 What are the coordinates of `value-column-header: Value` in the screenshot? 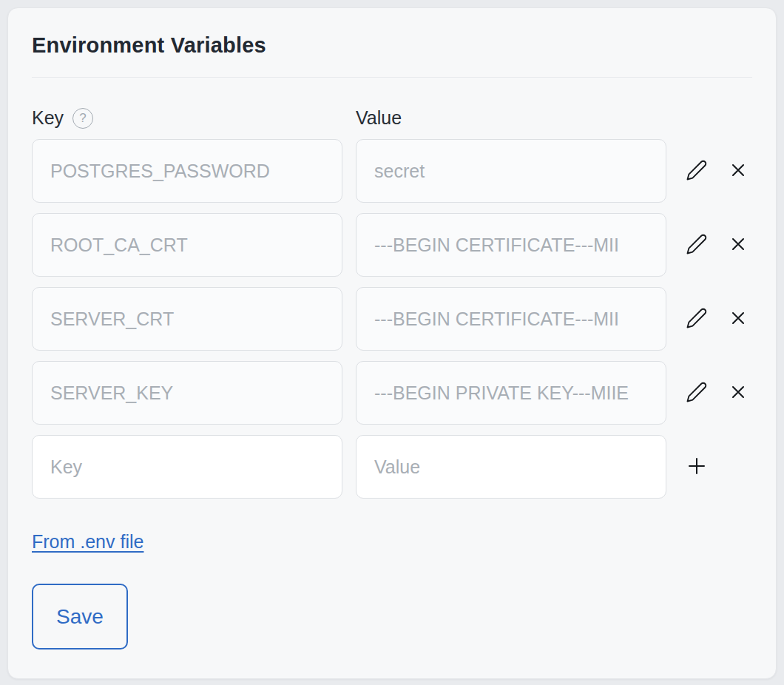 It's located at (511, 118).